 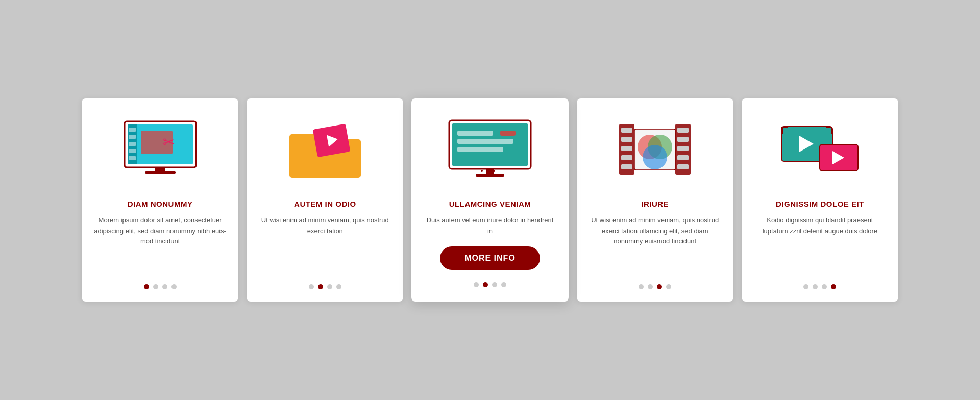 I want to click on card-3-dots, so click(x=490, y=281).